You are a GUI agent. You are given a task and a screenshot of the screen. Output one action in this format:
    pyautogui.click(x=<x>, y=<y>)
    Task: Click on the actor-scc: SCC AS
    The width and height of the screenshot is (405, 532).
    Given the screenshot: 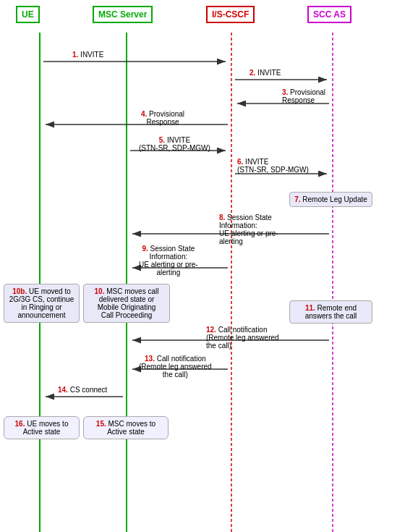 What is the action you would take?
    pyautogui.click(x=330, y=14)
    